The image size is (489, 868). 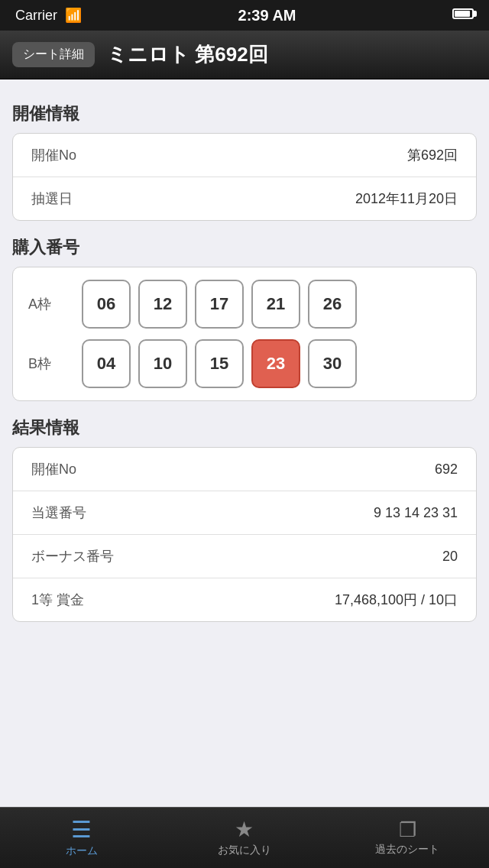 I want to click on wifi-icon: 📶, so click(x=73, y=15).